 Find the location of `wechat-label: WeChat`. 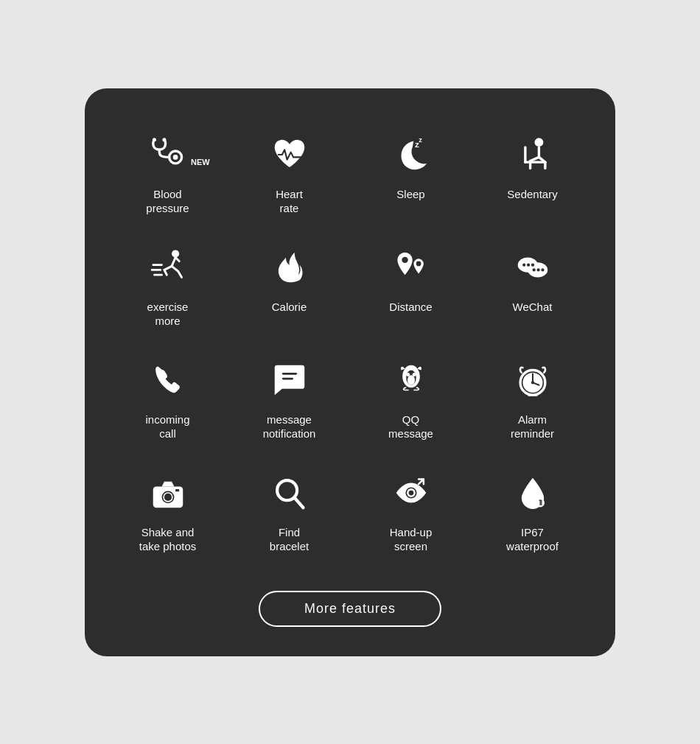

wechat-label: WeChat is located at coordinates (533, 307).